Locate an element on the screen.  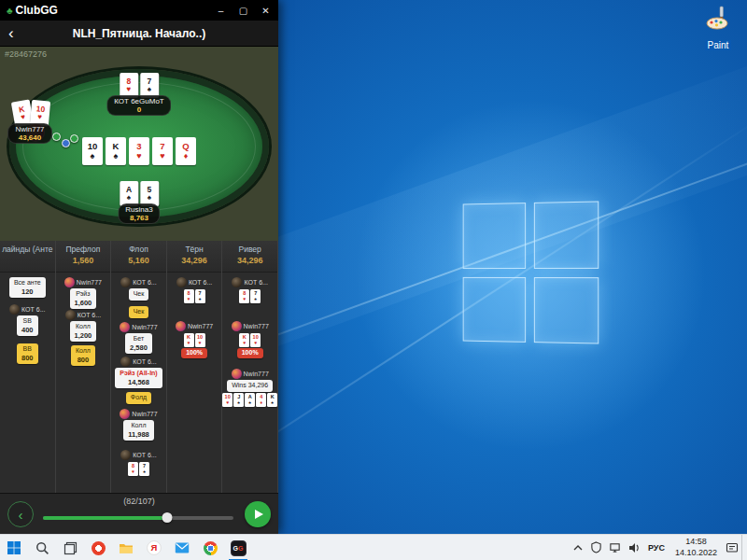
history-item: КОТ 6...Колл1,200 is located at coordinates (84, 326).